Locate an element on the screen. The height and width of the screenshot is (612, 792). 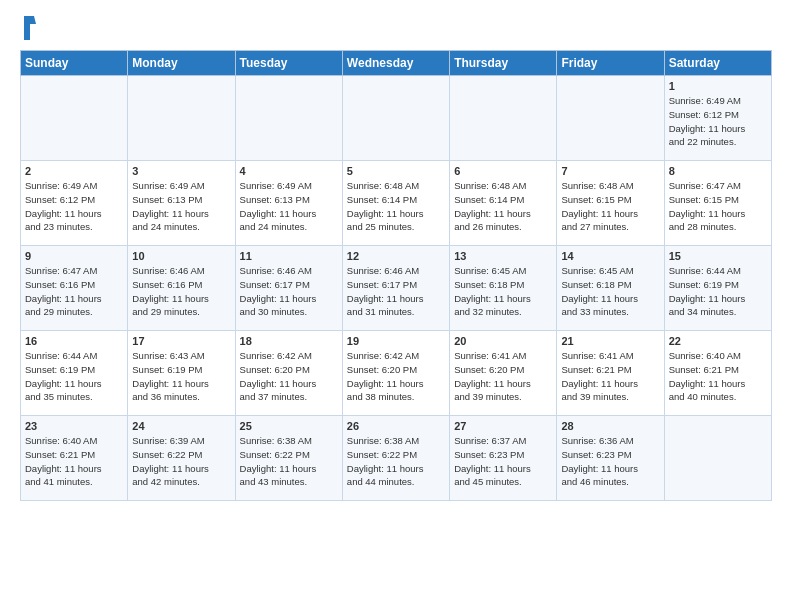
day-info: Sunrise: 6:47 AM Sunset: 6:15 PM Dayligh… is located at coordinates (718, 206).